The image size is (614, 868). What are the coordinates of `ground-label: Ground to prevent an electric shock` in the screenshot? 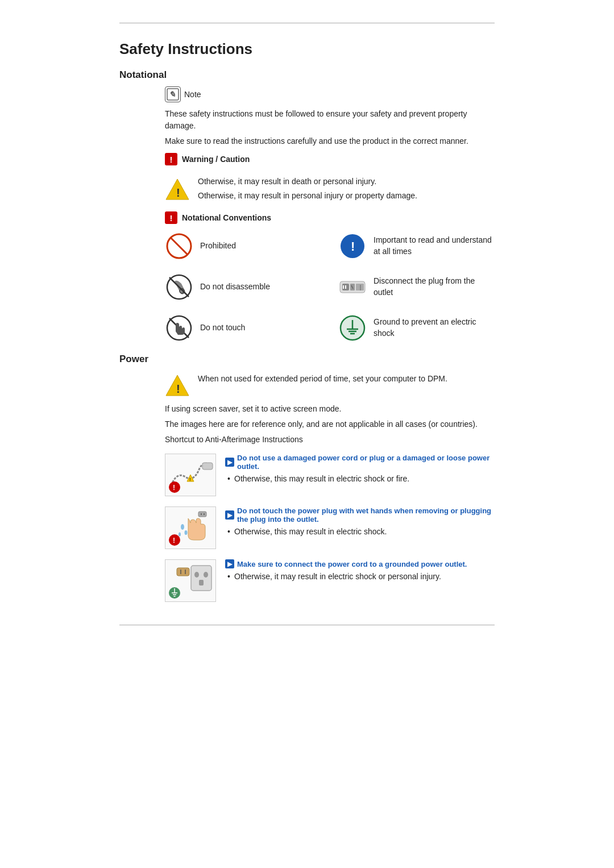 It's located at (434, 327).